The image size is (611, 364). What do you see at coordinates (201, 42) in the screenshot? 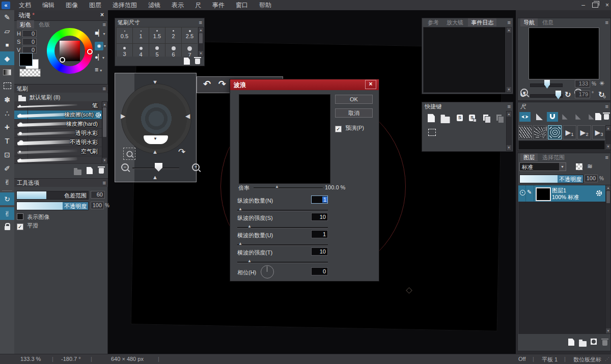
I see `brush-size-scrollbar: ▲ ▼` at bounding box center [201, 42].